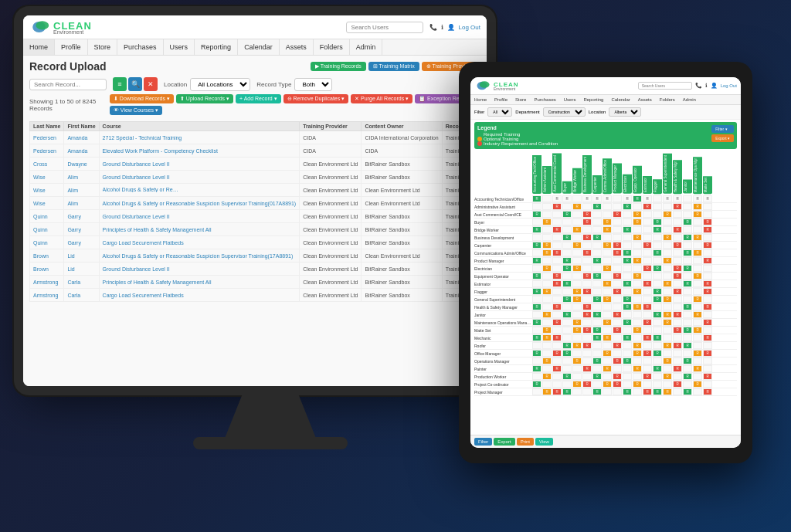  Describe the element at coordinates (142, 137) in the screenshot. I see `cell-course: 2712 Special - Technical Training` at that location.